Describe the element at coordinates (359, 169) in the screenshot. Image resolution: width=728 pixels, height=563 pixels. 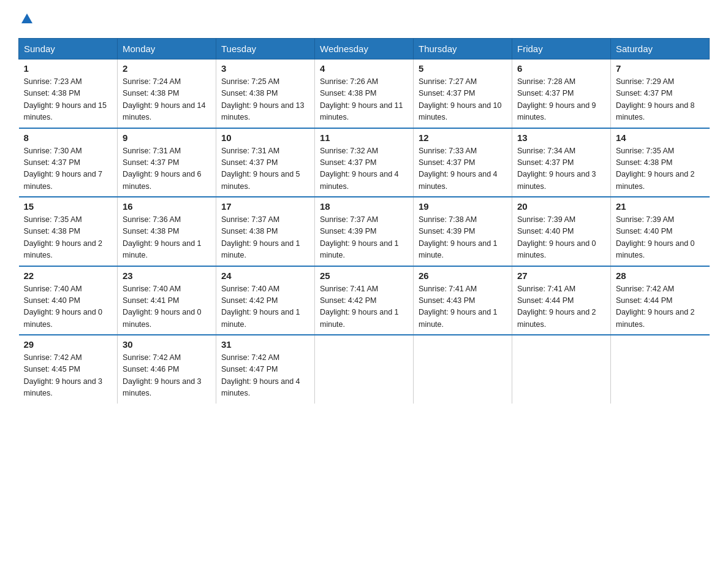
I see `day-info: Sunrise: 7:32 AMSunset: 4:37 PMDaylight:…` at that location.